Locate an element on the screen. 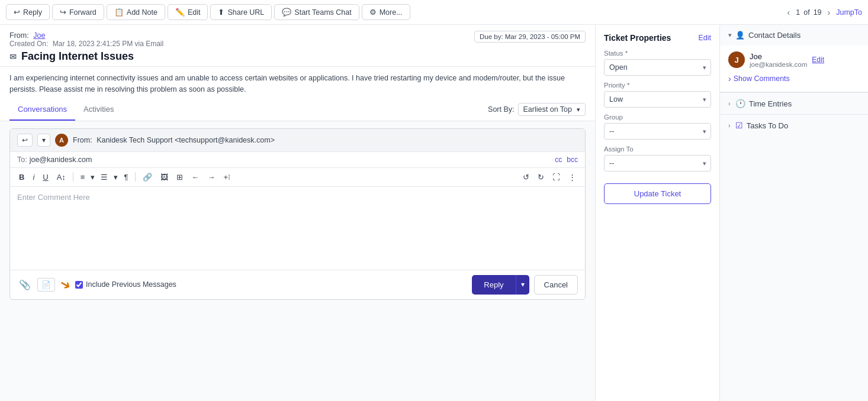 The image size is (868, 401). indent-right-button: → is located at coordinates (211, 177).